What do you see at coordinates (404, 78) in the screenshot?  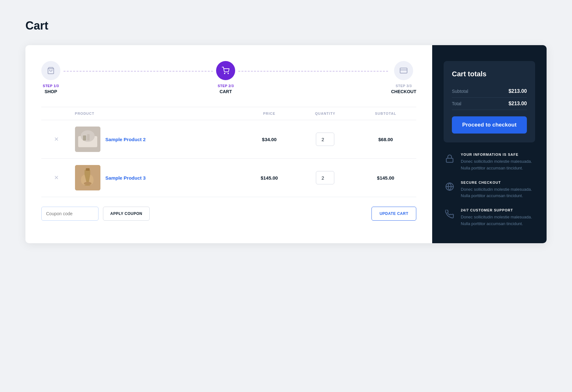 I see `step-checkout: STEP 3/3 CHECKOUT` at bounding box center [404, 78].